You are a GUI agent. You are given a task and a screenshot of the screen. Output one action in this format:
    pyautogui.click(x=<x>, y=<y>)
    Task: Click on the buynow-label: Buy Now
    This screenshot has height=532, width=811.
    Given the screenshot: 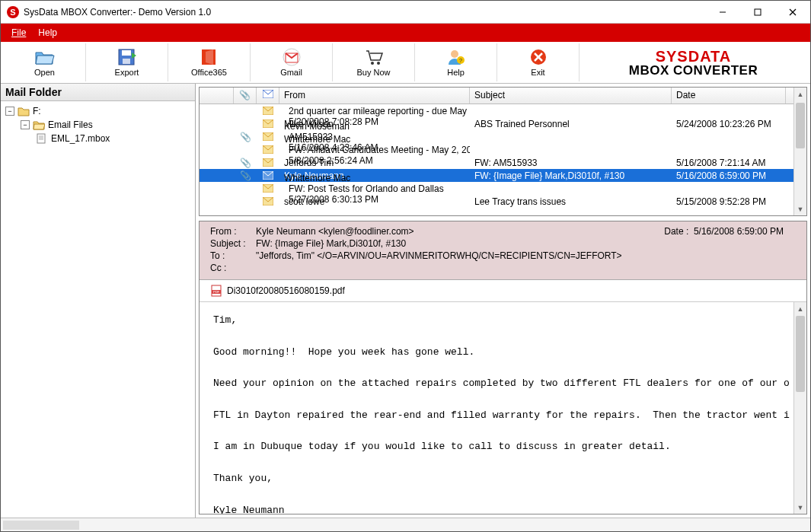 What is the action you would take?
    pyautogui.click(x=373, y=72)
    